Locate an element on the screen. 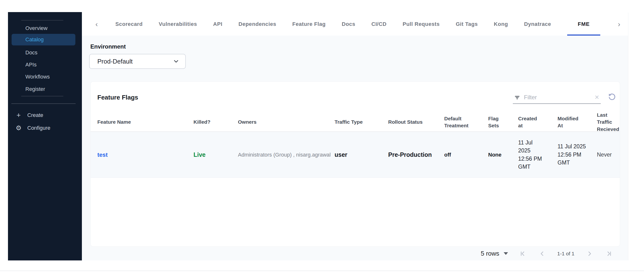 The image size is (644, 273). next-page-button is located at coordinates (590, 254).